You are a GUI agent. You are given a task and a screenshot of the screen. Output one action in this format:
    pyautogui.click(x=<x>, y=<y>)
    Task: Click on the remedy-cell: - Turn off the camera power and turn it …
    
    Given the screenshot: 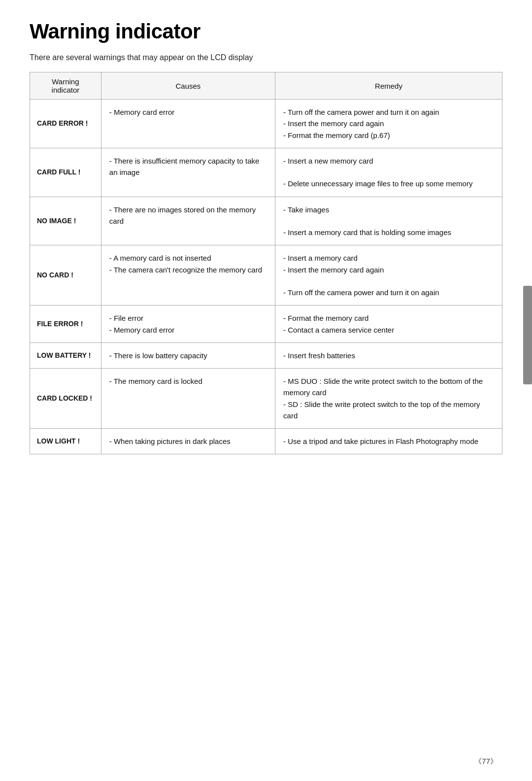 What is the action you would take?
    pyautogui.click(x=389, y=124)
    